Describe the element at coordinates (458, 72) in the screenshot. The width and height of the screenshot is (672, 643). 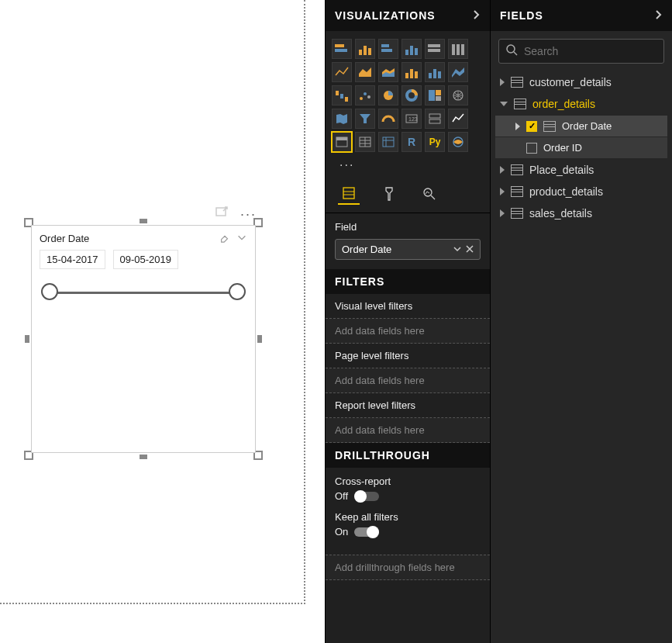
I see `viz-ribbon-icon` at that location.